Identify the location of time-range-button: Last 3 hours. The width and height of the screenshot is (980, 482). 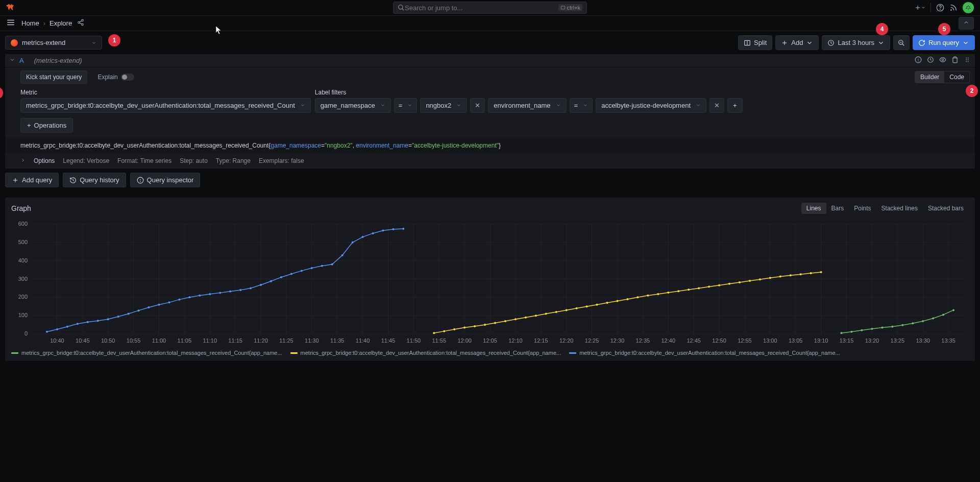
(856, 43).